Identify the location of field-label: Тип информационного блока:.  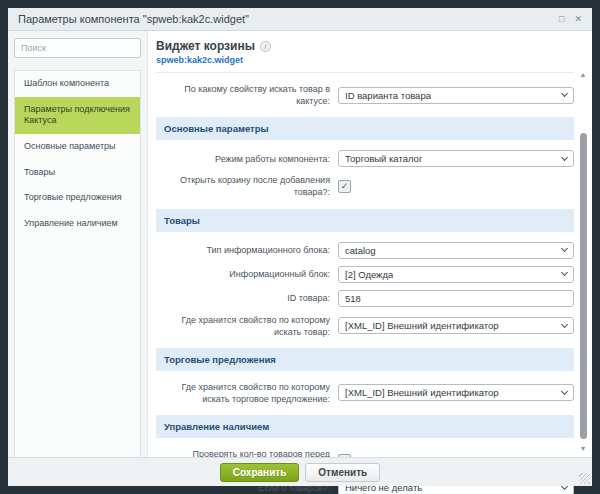
(247, 250).